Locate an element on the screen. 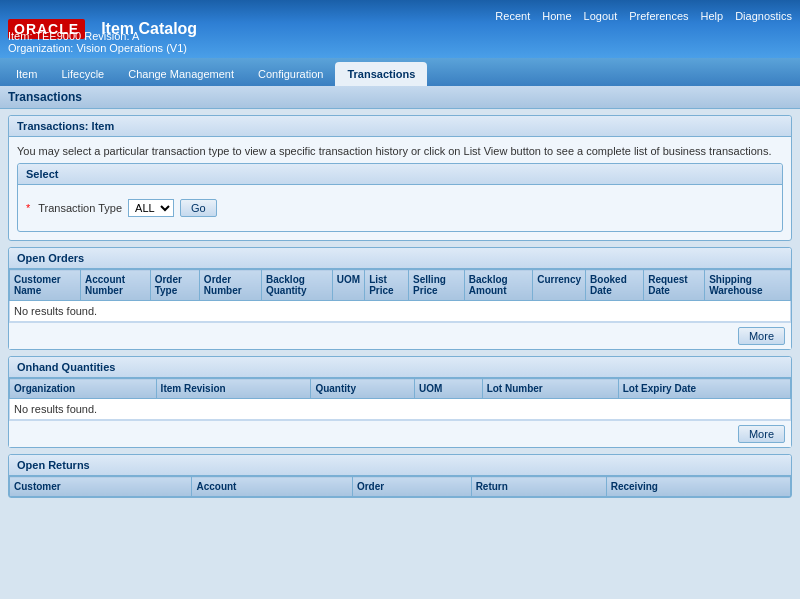  top-header: ORACLE Item Catalog Item: TEE9000 Revisi… is located at coordinates (400, 29).